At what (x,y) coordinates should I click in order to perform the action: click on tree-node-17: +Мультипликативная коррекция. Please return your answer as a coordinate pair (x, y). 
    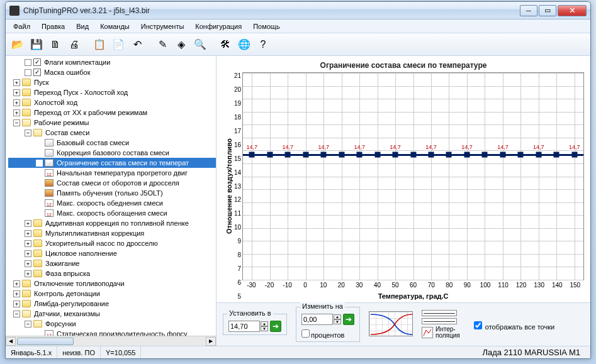
    Looking at the image, I should click on (112, 233).